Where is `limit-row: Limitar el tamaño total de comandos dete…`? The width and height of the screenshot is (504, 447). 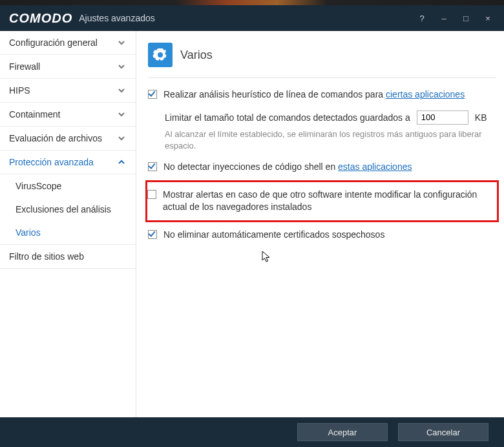 limit-row: Limitar el tamaño total de comandos dete… is located at coordinates (331, 118).